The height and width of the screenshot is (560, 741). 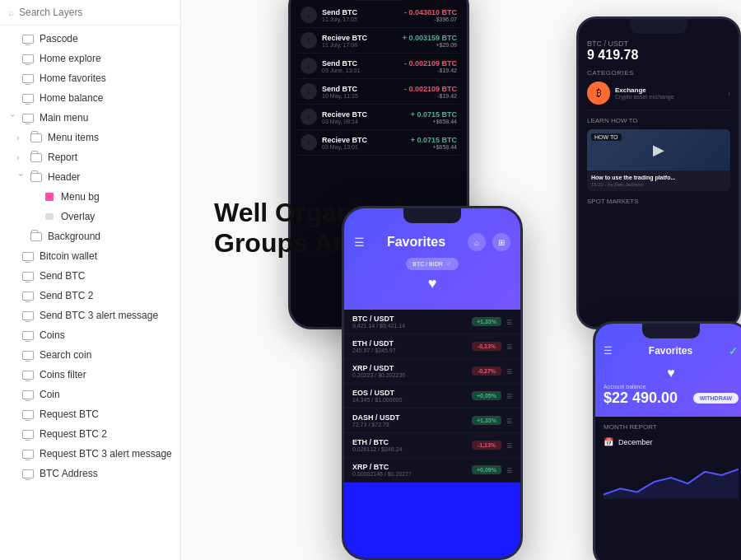 What do you see at coordinates (431, 92) in the screenshot?
I see `btc-amount: - 0.002109 BTC -$19.42` at bounding box center [431, 92].